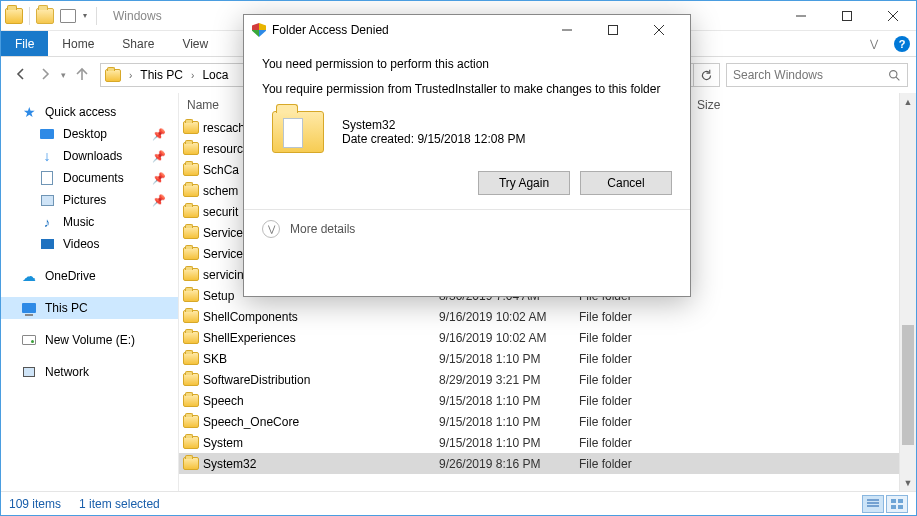  What do you see at coordinates (90, 308) in the screenshot?
I see `sidebar-item-this-pc: This PC` at bounding box center [90, 308].